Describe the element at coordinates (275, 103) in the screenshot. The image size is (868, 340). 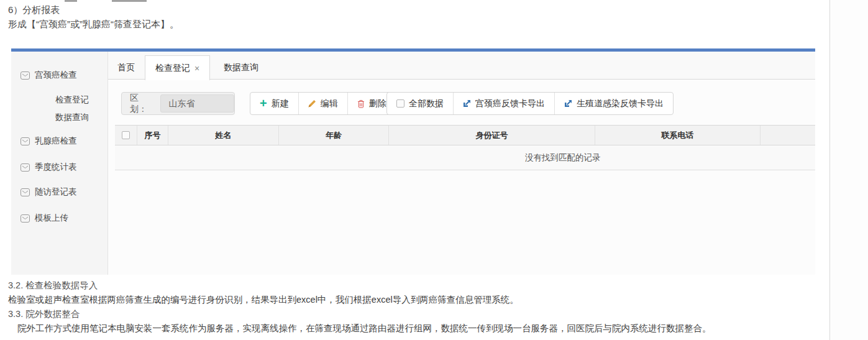
I see `new-button: + 新建` at that location.